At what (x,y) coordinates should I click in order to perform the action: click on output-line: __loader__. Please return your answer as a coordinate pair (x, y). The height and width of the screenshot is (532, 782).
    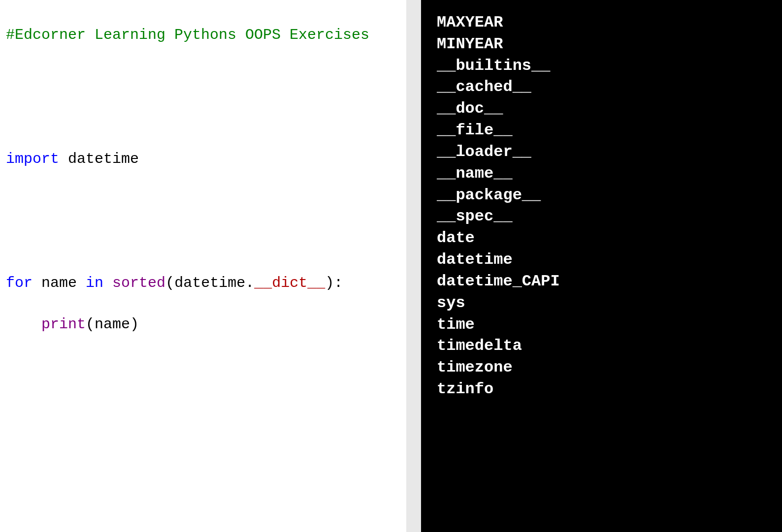
    Looking at the image, I should click on (602, 152).